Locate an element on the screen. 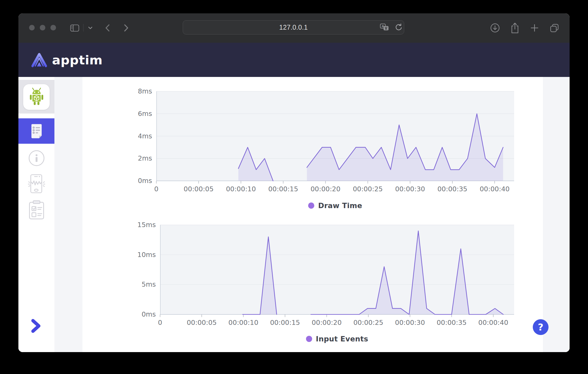 The image size is (588, 374). help-label: ? is located at coordinates (541, 327).